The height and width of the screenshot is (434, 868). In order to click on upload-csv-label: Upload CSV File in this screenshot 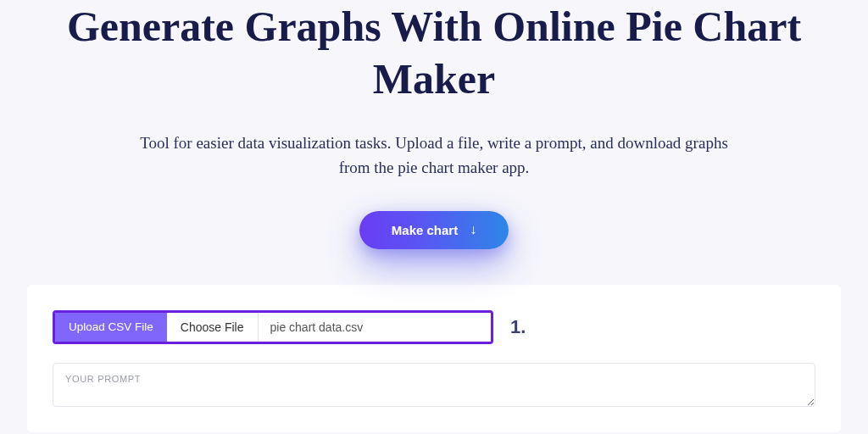, I will do `click(111, 327)`.